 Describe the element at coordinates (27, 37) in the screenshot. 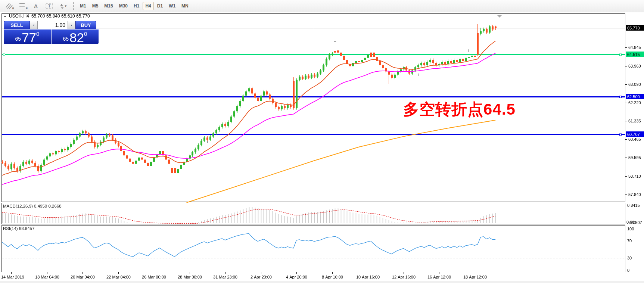

I see `sell-price-display: 65 77 0` at that location.